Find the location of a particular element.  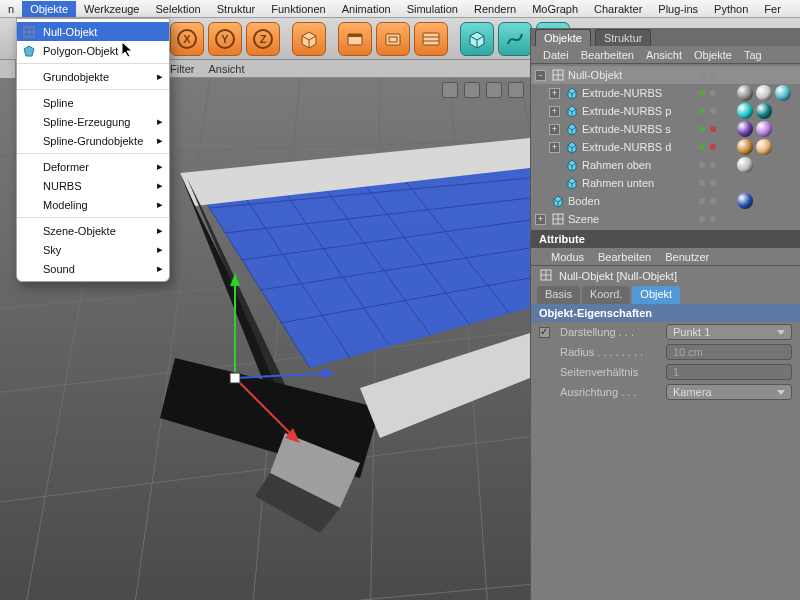

attribute-object-label: Null-Objekt [Null-Objekt] is located at coordinates (666, 276).